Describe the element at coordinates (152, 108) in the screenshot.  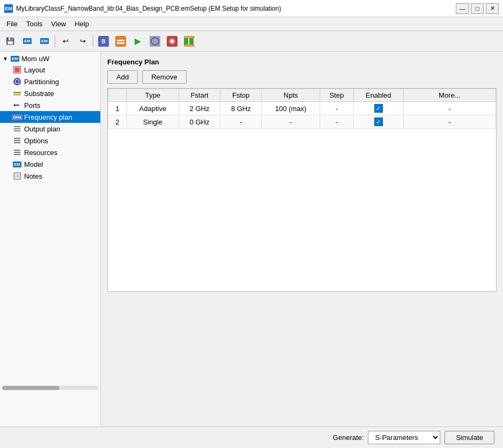
I see `row1-type: Adaptive` at that location.